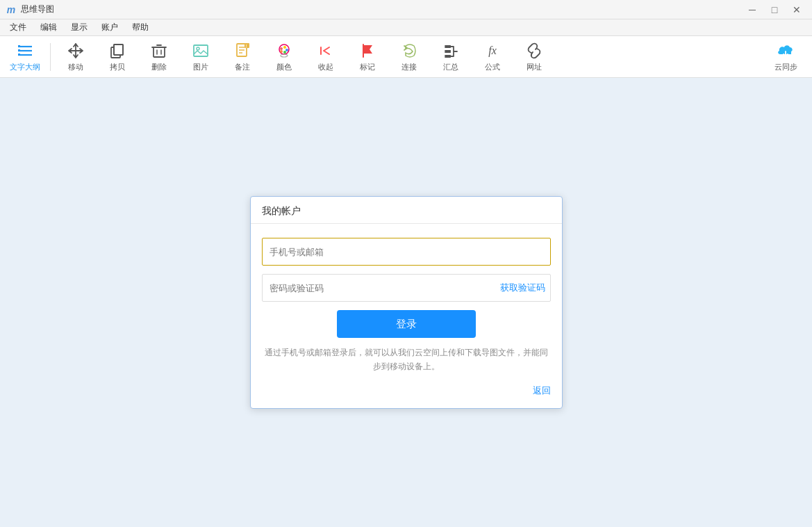 The width and height of the screenshot is (812, 527). What do you see at coordinates (409, 67) in the screenshot?
I see `connect-label: 连接` at bounding box center [409, 67].